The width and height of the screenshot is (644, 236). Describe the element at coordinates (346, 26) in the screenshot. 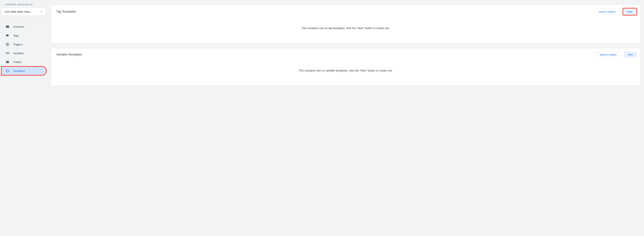

I see `empty-state-message: This container has no tag templates, cli…` at that location.